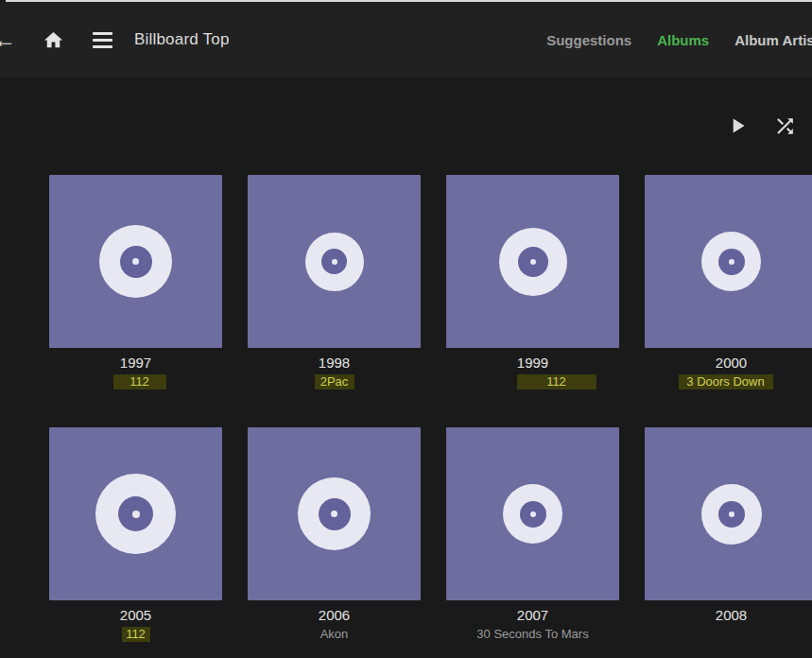 The image size is (812, 658). What do you see at coordinates (533, 634) in the screenshot?
I see `album-artist-label: 30 Seconds To Mars` at bounding box center [533, 634].